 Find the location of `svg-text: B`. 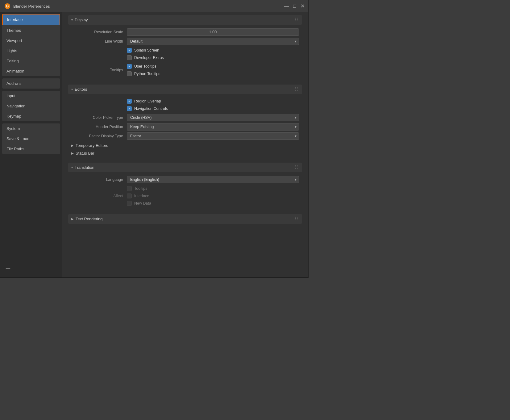

svg-text: B is located at coordinates (7, 6).